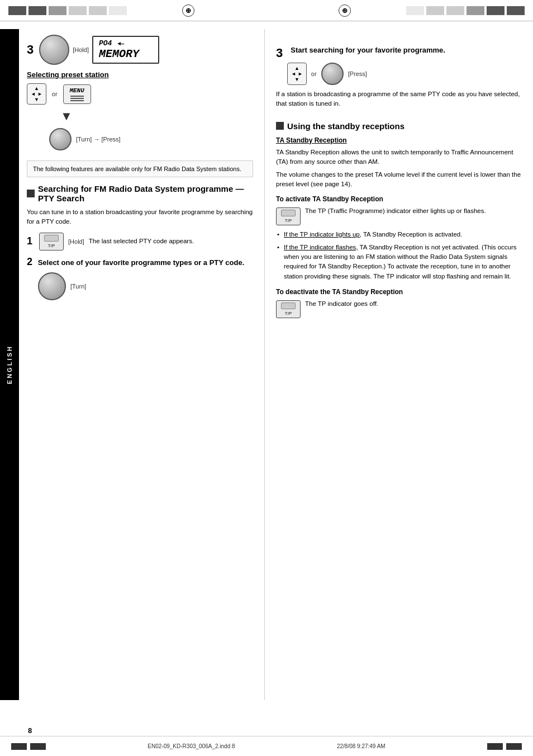 The height and width of the screenshot is (756, 533). What do you see at coordinates (141, 242) in the screenshot?
I see `step1-desc: The last selected PTY code appears.` at bounding box center [141, 242].